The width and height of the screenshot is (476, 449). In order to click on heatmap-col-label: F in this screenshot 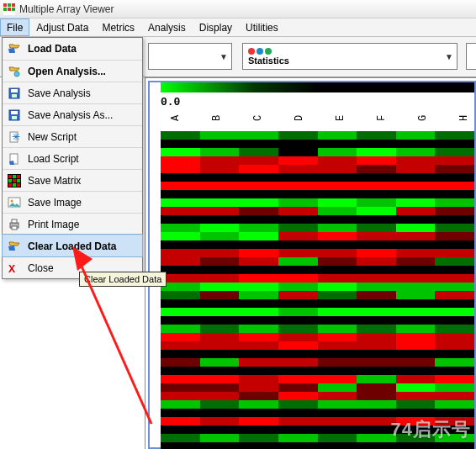, I will do `click(382, 115)`.